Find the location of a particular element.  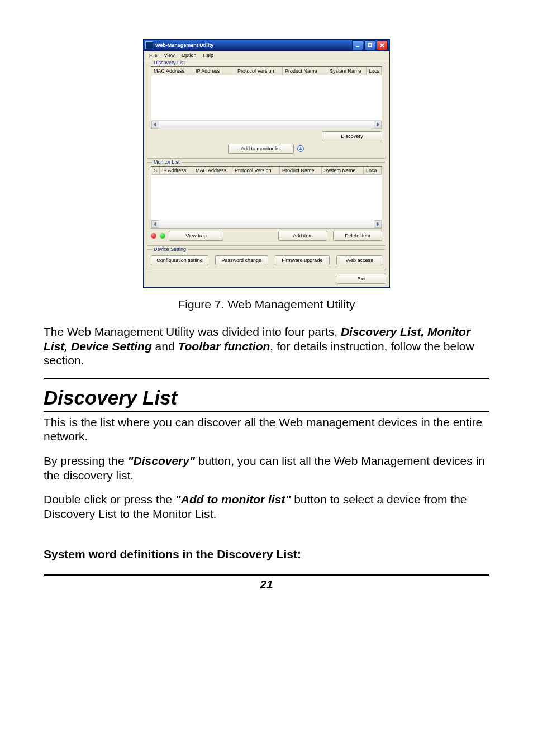

monitor-col-mac: MAC Address is located at coordinates (213, 170).